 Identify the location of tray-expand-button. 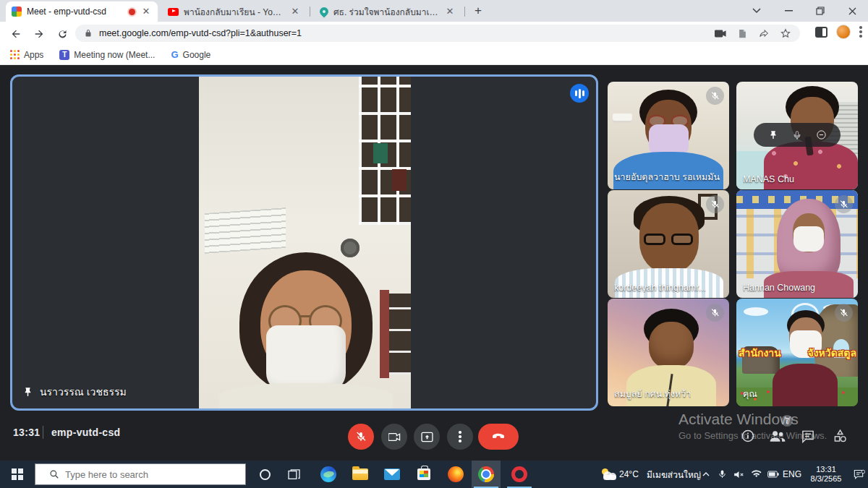
(706, 474).